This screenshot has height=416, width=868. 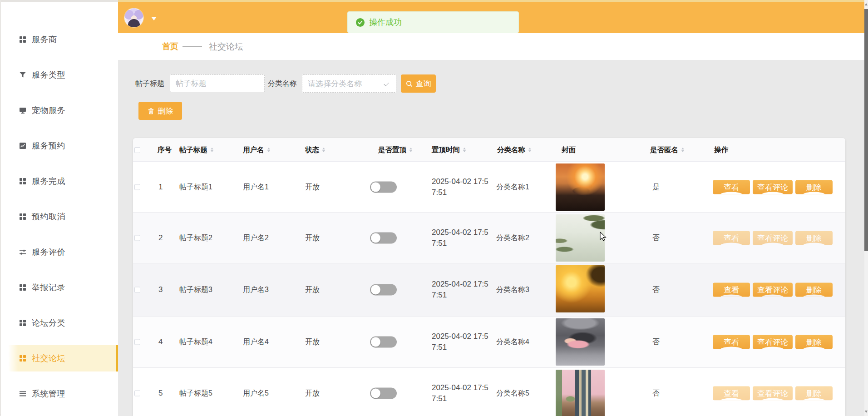 What do you see at coordinates (170, 46) in the screenshot?
I see `breadcrumb-home: 首页` at bounding box center [170, 46].